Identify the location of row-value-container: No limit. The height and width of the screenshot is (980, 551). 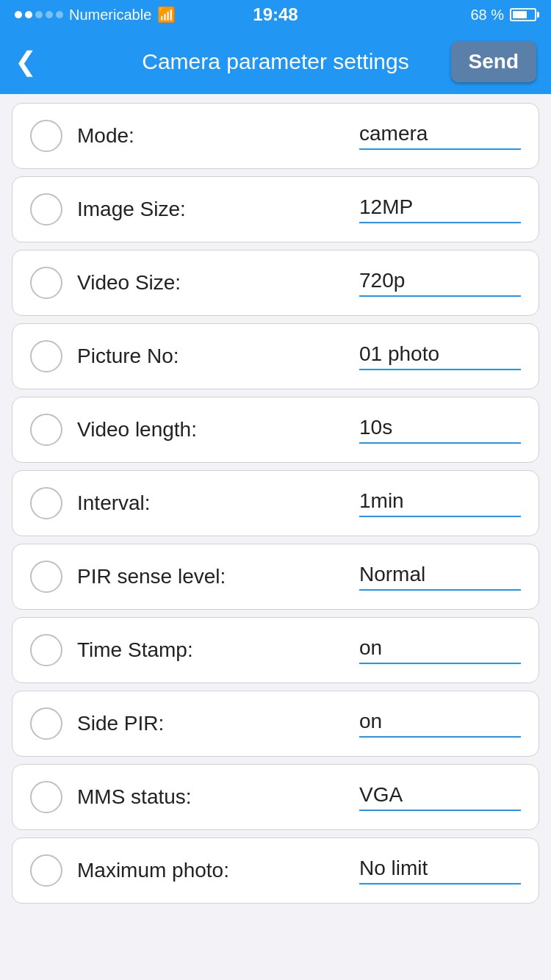
(440, 871).